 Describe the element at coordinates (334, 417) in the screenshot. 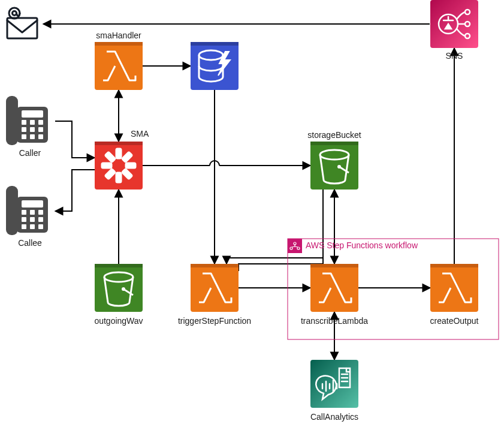

I see `callanalytics-label: CallAnalytics` at that location.